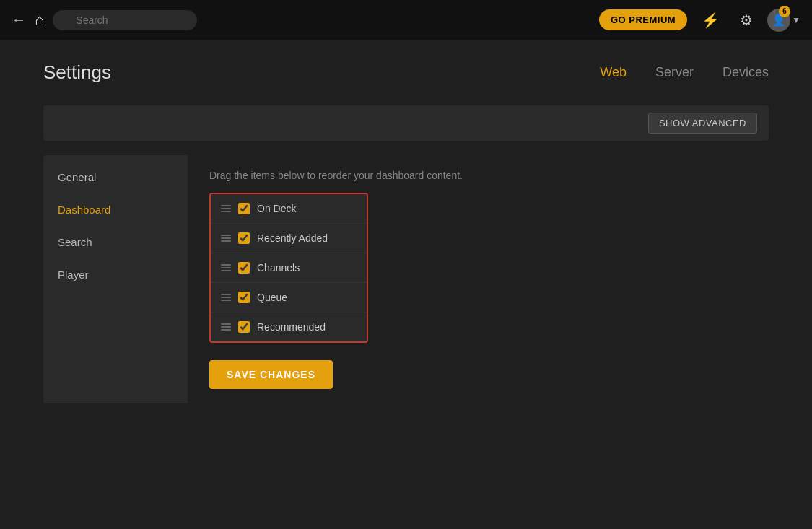 Image resolution: width=812 pixels, height=529 pixels. What do you see at coordinates (784, 20) in the screenshot?
I see `user-menu: 👤 6 ▼` at bounding box center [784, 20].